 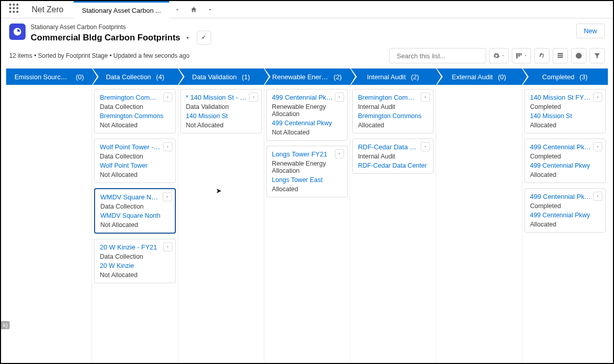 What do you see at coordinates (440, 56) in the screenshot?
I see `search-input` at bounding box center [440, 56].